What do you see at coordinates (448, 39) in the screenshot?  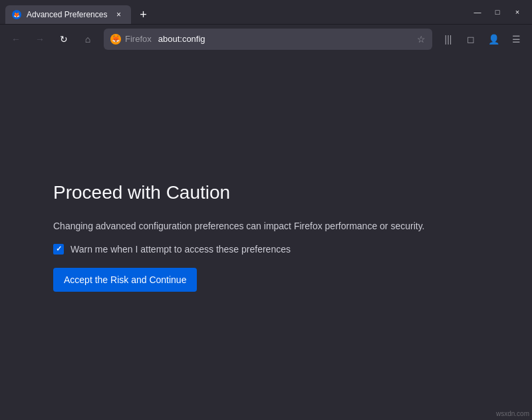 I see `reader-view-icon: |||` at bounding box center [448, 39].